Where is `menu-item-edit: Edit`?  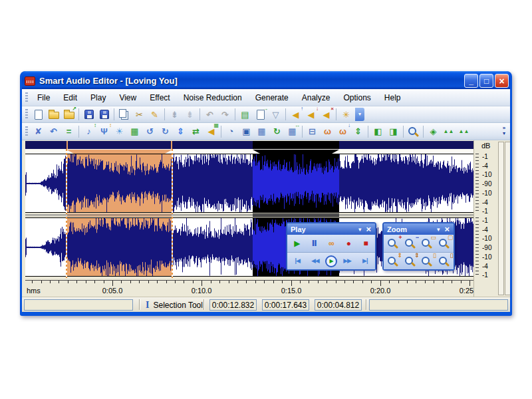
menu-item-edit: Edit is located at coordinates (70, 98).